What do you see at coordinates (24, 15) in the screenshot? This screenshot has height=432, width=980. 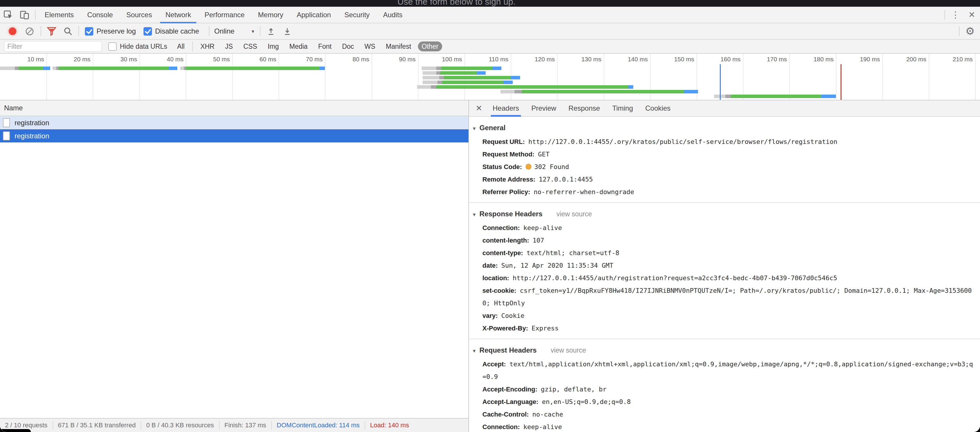 I see `device-toolbar-icon` at bounding box center [24, 15].